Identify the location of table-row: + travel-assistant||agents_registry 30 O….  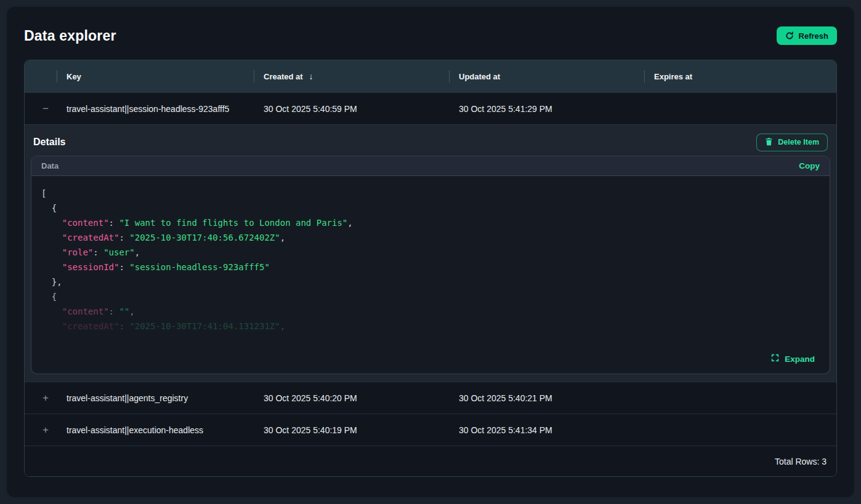
(430, 398).